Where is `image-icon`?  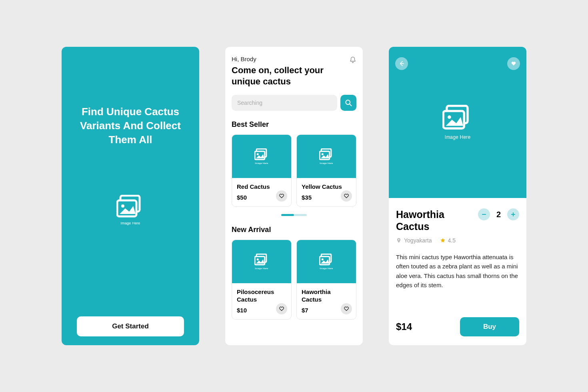
image-icon is located at coordinates (130, 207).